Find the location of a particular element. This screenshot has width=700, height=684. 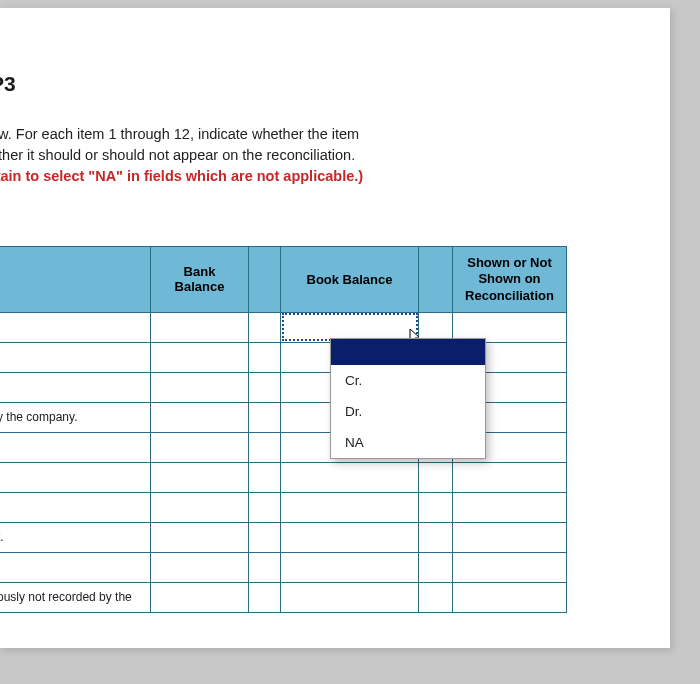

instructions-block: ow. For each item 1 through 12, indicate… is located at coordinates (335, 142).